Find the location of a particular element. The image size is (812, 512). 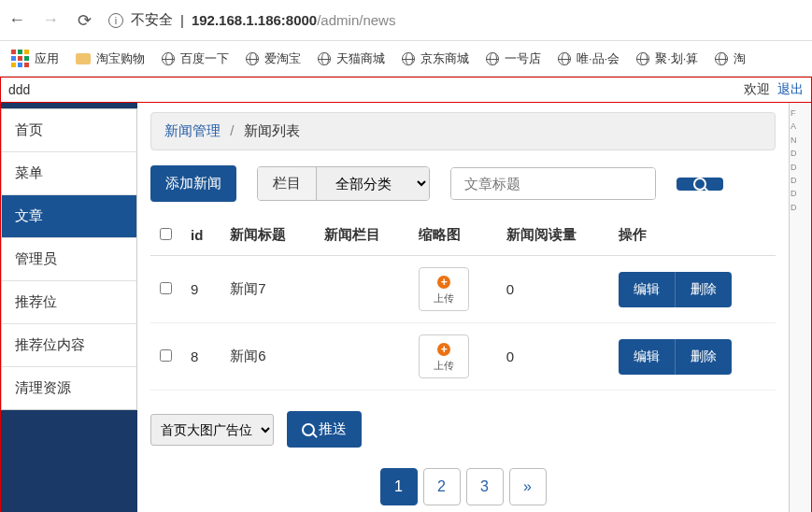

th-id: id is located at coordinates (201, 235).